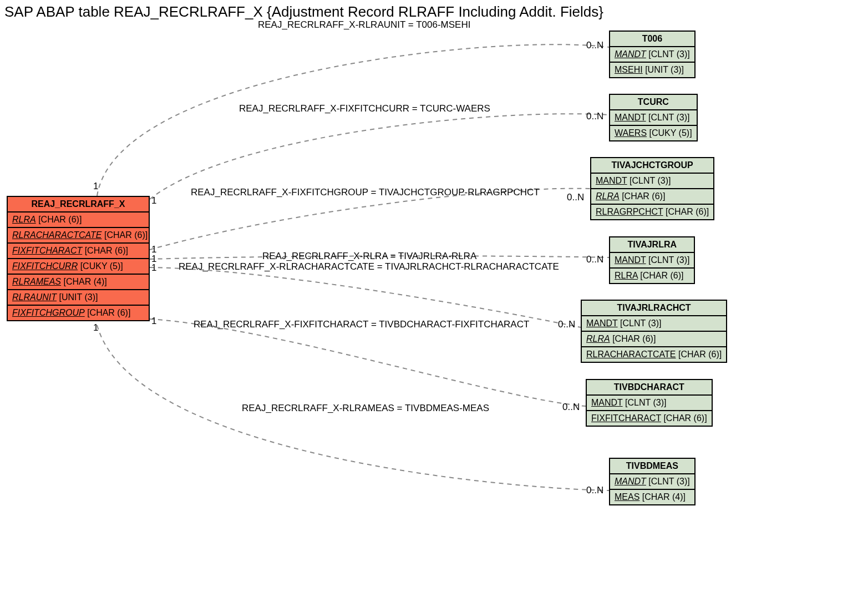 This screenshot has width=868, height=592. Describe the element at coordinates (369, 256) in the screenshot. I see `relation-label: REAJ_RECRLRAFF_X-RLRA = TIVAJRLRA-RLRA` at that location.